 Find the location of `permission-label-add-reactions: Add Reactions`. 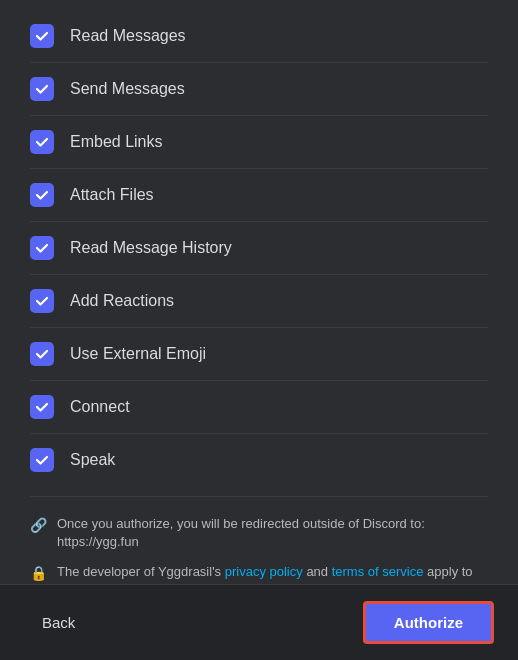

permission-label-add-reactions: Add Reactions is located at coordinates (122, 301).